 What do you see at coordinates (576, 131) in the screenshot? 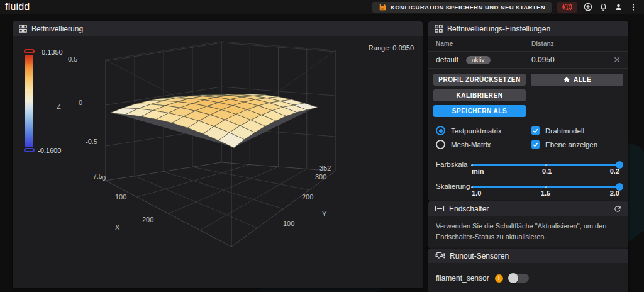
I see `checkbox-wireframe: Drahtmodell` at bounding box center [576, 131].